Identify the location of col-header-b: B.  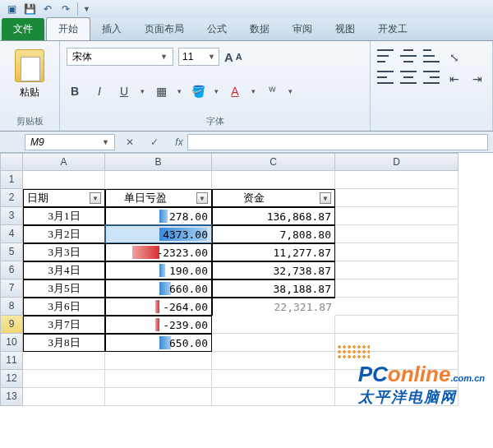
(159, 162).